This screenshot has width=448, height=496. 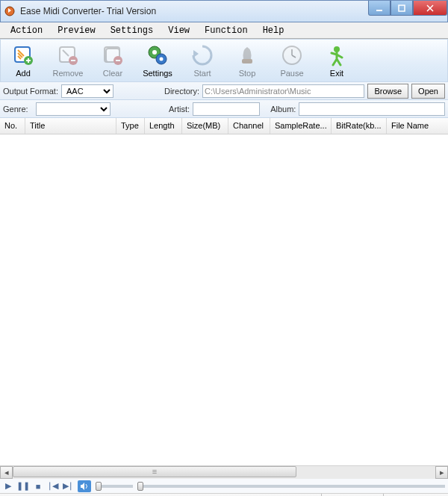 What do you see at coordinates (224, 486) in the screenshot?
I see `player-bar: ▶ ❚❚ ■ ∣◀ ▶∣` at bounding box center [224, 486].